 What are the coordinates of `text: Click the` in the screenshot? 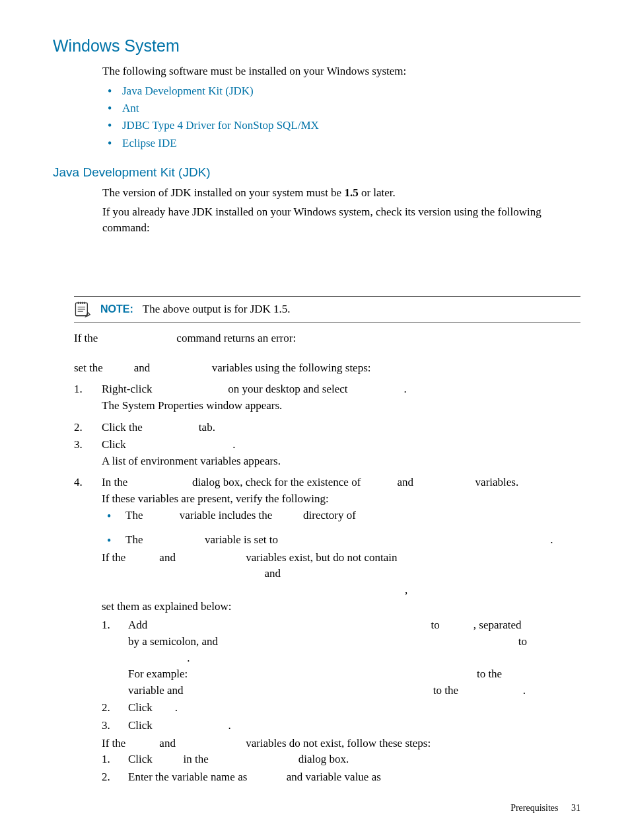 It's located at (123, 427).